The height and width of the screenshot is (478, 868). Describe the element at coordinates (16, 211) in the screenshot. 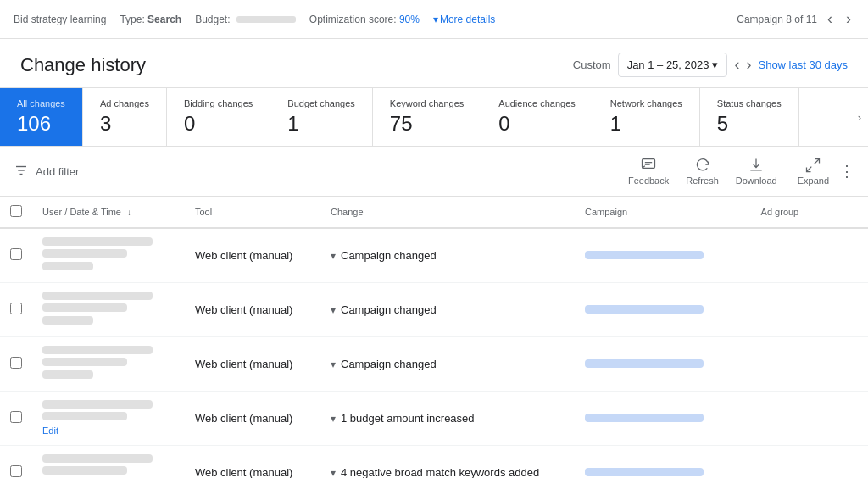

I see `select-all-checkbox` at that location.